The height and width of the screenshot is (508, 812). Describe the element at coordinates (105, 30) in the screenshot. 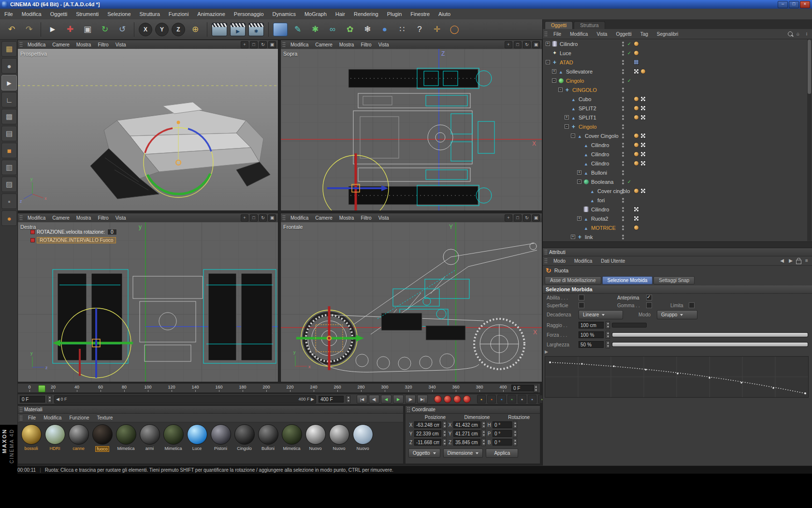

I see `rotate-icon: ↻` at that location.